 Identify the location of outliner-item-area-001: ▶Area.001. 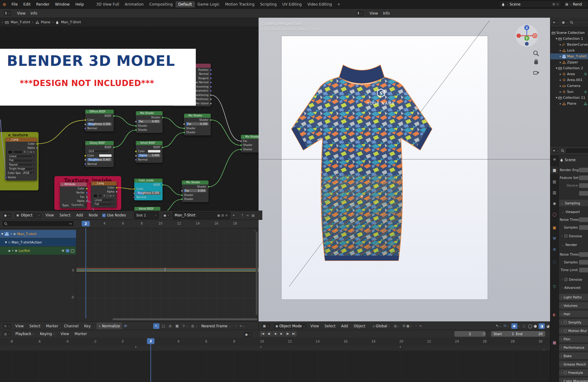
(569, 80).